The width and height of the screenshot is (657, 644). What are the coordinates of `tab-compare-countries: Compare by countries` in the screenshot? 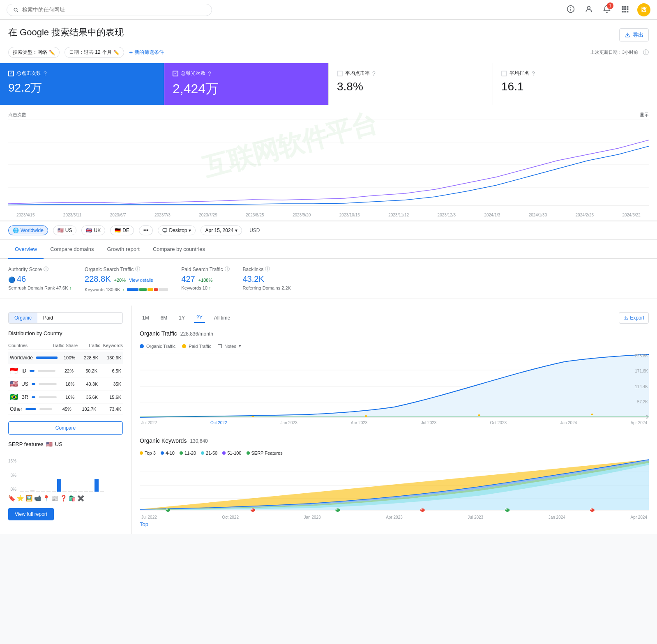 It's located at (179, 250).